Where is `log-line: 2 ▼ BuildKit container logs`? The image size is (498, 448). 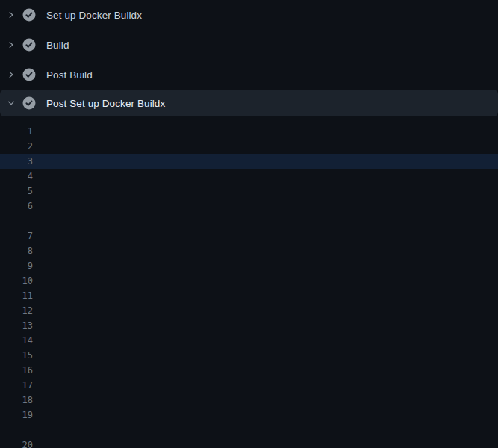
log-line: 2 ▼ BuildKit container logs is located at coordinates (249, 146).